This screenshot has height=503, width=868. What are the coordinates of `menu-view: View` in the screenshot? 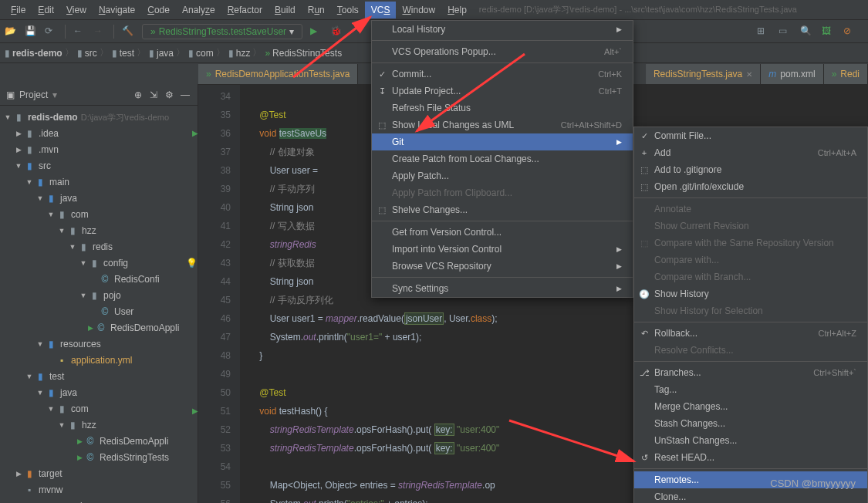 It's located at (76, 10).